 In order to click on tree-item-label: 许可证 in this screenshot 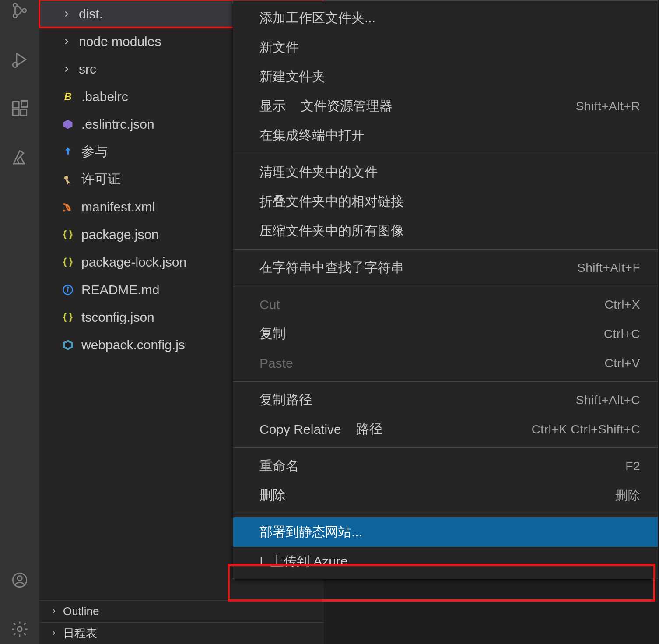, I will do `click(101, 179)`.